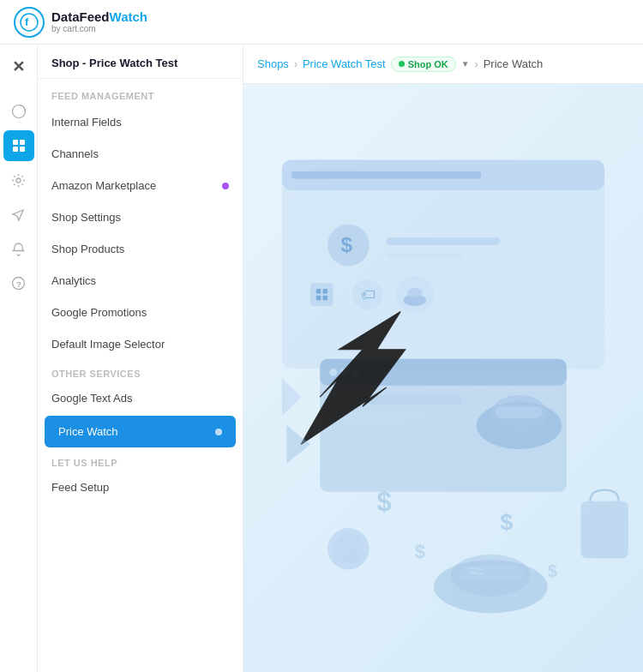 This screenshot has height=672, width=643. I want to click on breadcrumb-bar: Shops › Price Watch Test Shop OK ▼ › Pri…, so click(443, 64).